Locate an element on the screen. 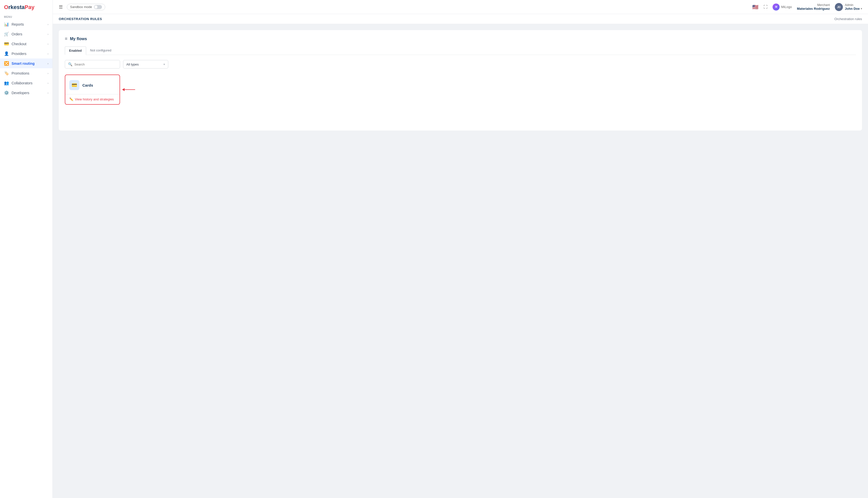 The height and width of the screenshot is (498, 868). type-filter-label: All types is located at coordinates (132, 64).